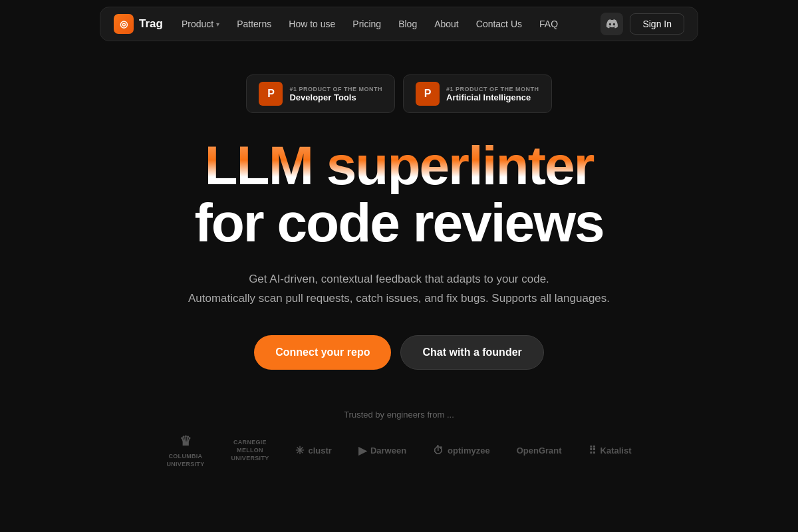 This screenshot has width=798, height=532. Describe the element at coordinates (399, 279) in the screenshot. I see `subtext-line-1: Get AI-driven, contextual feedback that …` at that location.